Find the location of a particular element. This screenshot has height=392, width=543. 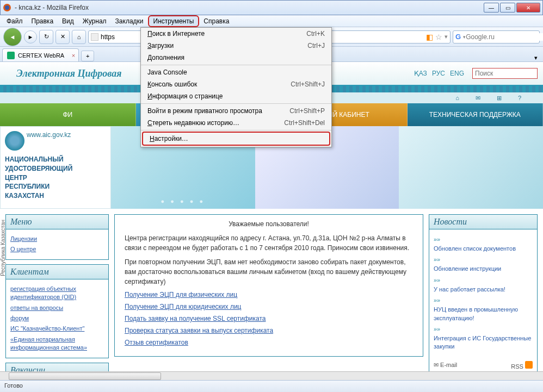

email-label: E-mail is located at coordinates (448, 365).